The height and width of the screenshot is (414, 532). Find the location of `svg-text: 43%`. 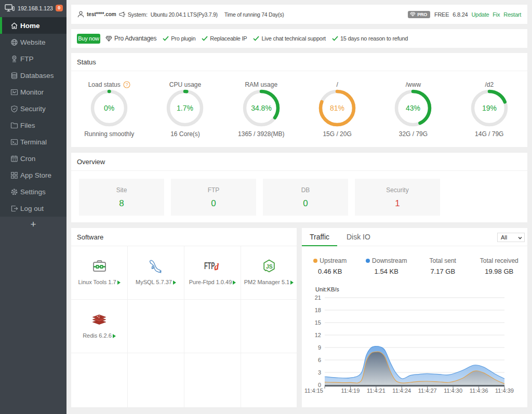

svg-text: 43% is located at coordinates (413, 108).